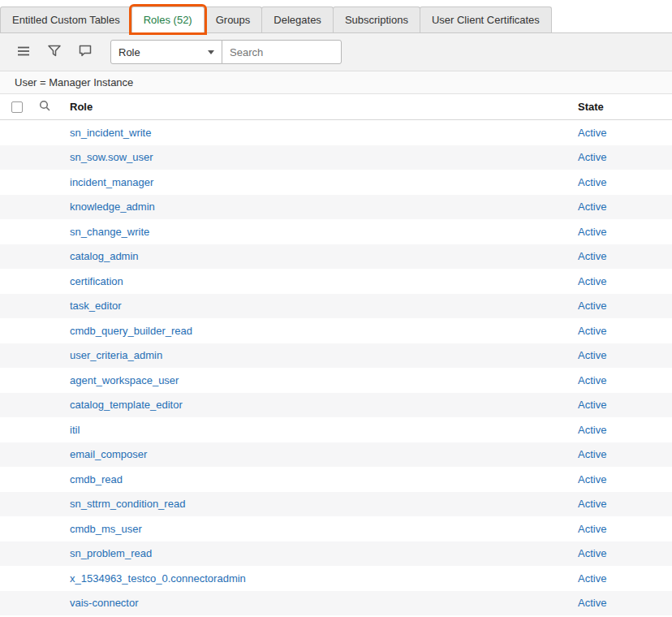 The image size is (672, 617). Describe the element at coordinates (110, 554) in the screenshot. I see `role-link: sn_problem_read` at that location.